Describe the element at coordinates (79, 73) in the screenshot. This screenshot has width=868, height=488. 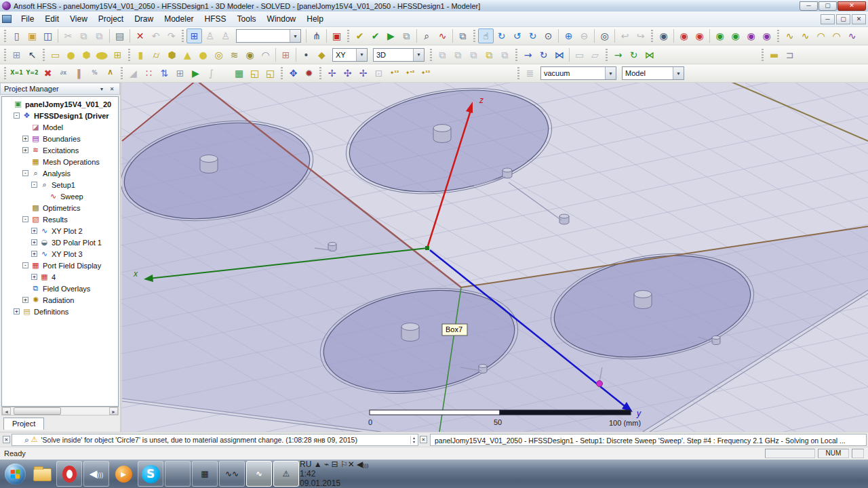
I see `tune-button: ‖` at that location.